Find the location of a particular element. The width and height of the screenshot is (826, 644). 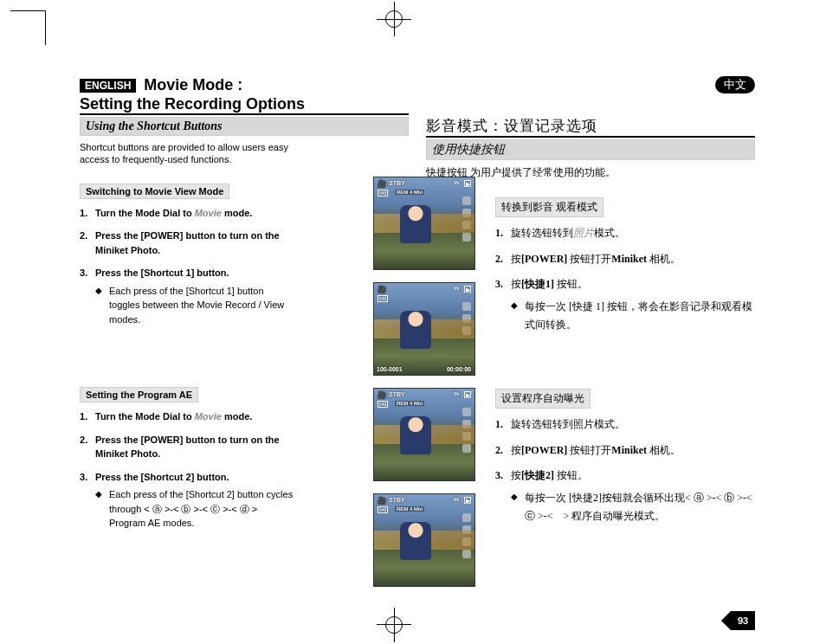

steps-section1-en: Turn the Mode Dial to Movie mode. Press … is located at coordinates (188, 267).